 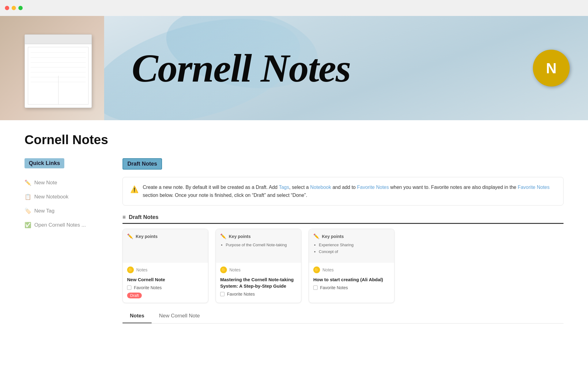 I want to click on draft-notes-header-text: Draft Notes, so click(x=144, y=217).